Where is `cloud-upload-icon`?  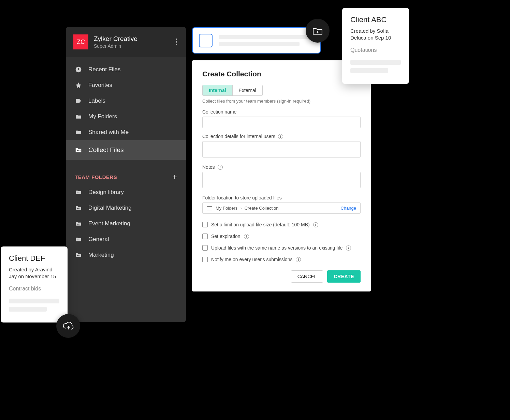
cloud-upload-icon is located at coordinates (68, 326).